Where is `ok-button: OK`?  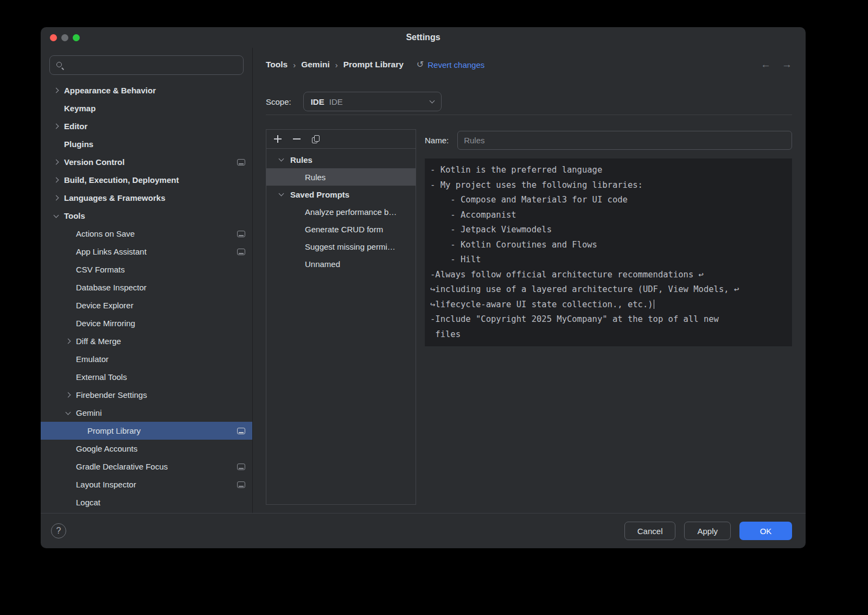 ok-button: OK is located at coordinates (766, 531).